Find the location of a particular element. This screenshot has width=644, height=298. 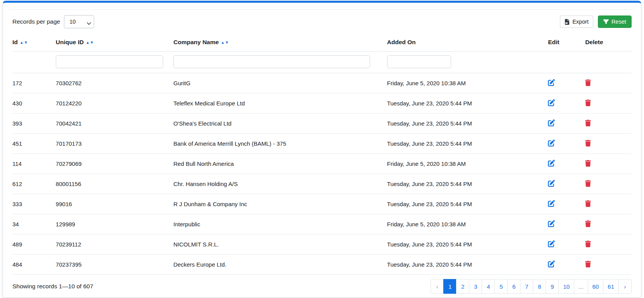

cell-id: 484 is located at coordinates (34, 265).